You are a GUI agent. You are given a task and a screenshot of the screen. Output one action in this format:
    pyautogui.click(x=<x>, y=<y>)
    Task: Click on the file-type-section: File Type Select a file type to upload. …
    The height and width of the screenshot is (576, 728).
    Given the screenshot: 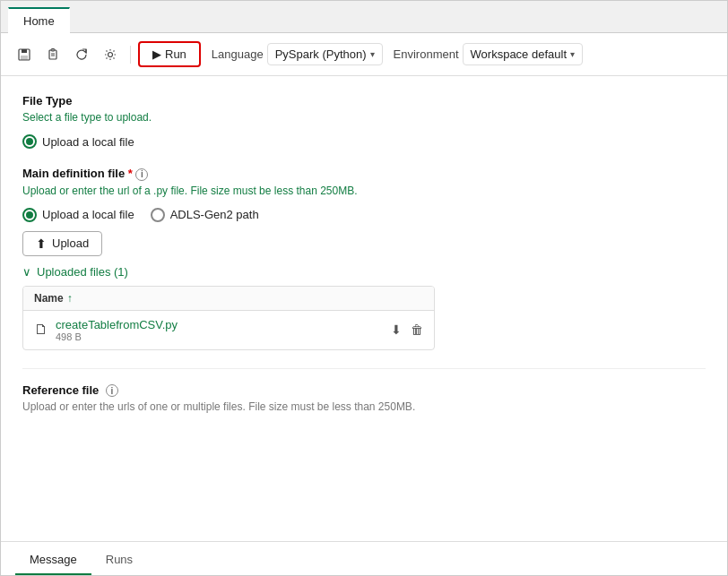 What is the action you would take?
    pyautogui.click(x=364, y=122)
    